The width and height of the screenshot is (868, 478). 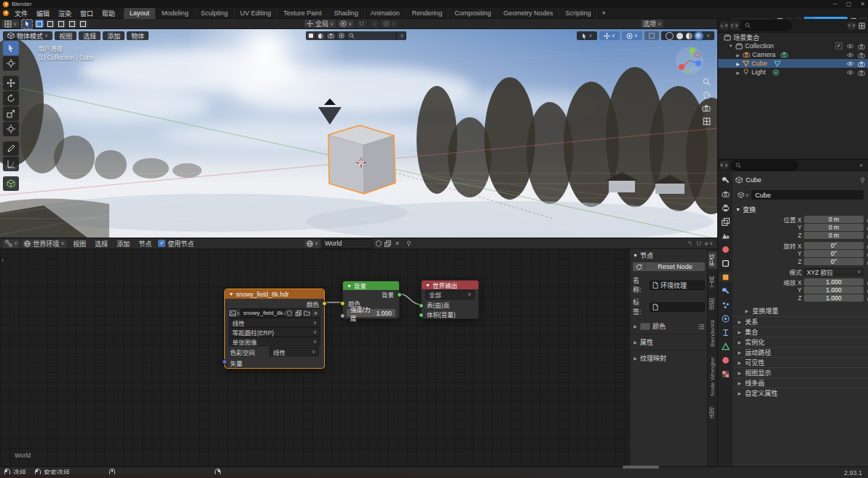 I want to click on snap-toggle, so click(x=361, y=23).